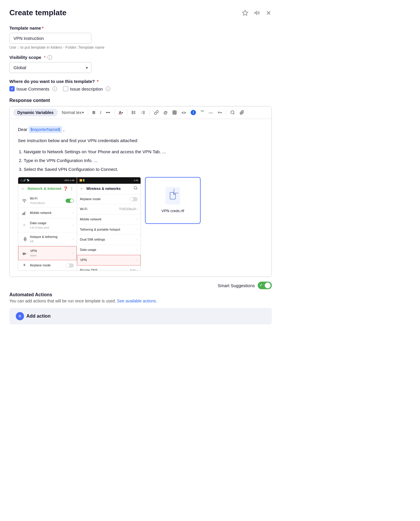 This screenshot has height=521, width=420. What do you see at coordinates (69, 181) in the screenshot?
I see `statusbar-time-left: 35% 1:48` at bounding box center [69, 181].